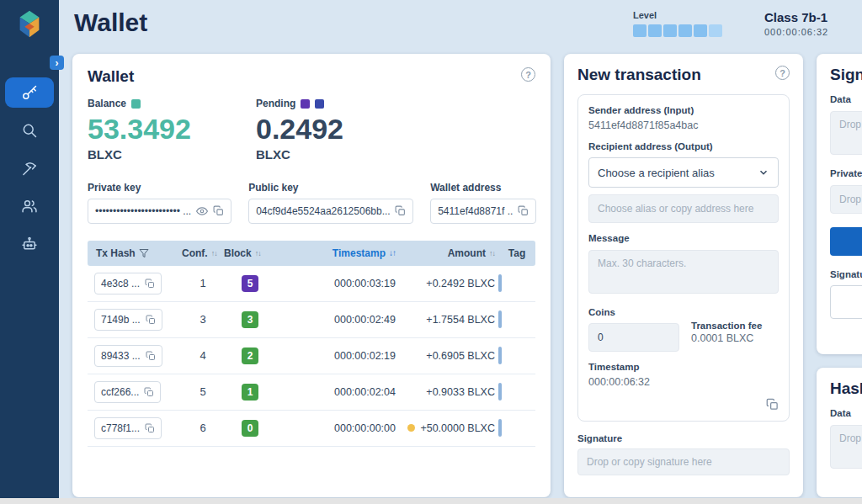 This screenshot has height=504, width=862. What do you see at coordinates (29, 244) in the screenshot?
I see `robot-icon` at bounding box center [29, 244].